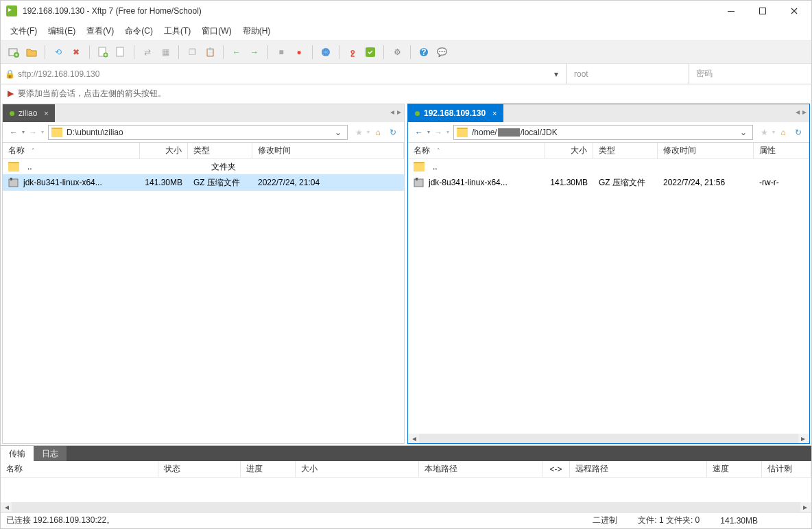  I want to click on local-tab: ziliao ×, so click(29, 113).